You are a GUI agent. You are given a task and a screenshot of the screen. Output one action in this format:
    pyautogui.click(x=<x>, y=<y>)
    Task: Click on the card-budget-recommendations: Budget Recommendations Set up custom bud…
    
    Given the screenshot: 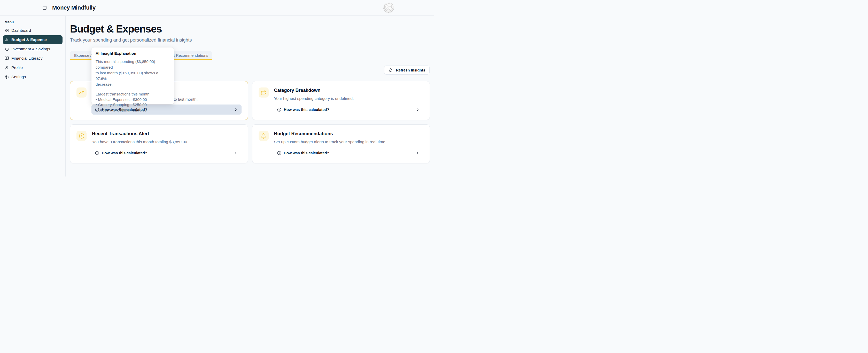 What is the action you would take?
    pyautogui.click(x=341, y=144)
    